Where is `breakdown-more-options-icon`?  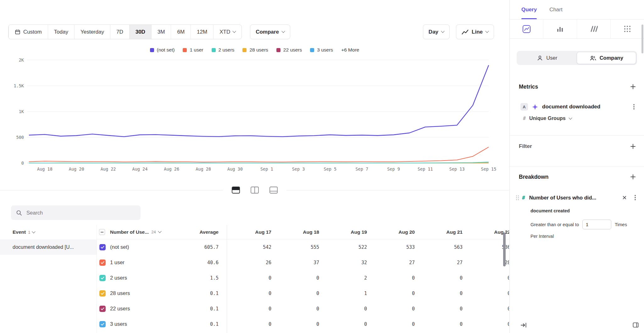
breakdown-more-options-icon is located at coordinates (635, 198).